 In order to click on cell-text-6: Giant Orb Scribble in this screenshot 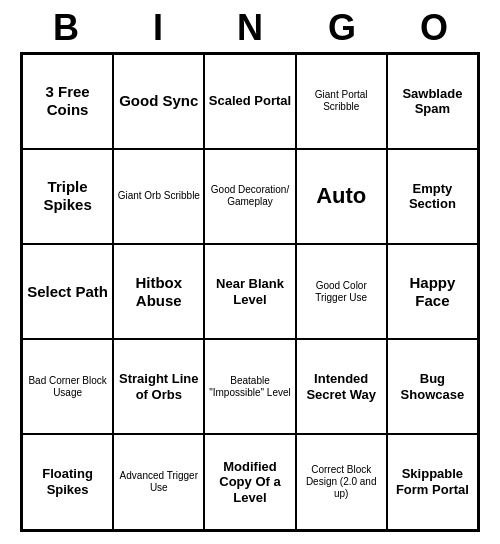, I will do `click(159, 196)`.